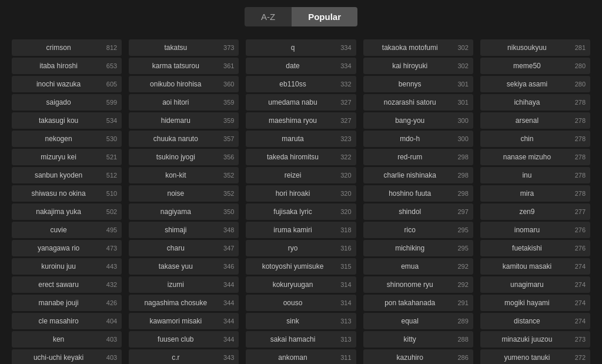 This screenshot has width=602, height=364. What do you see at coordinates (59, 230) in the screenshot?
I see `item-name: cuvie` at bounding box center [59, 230].